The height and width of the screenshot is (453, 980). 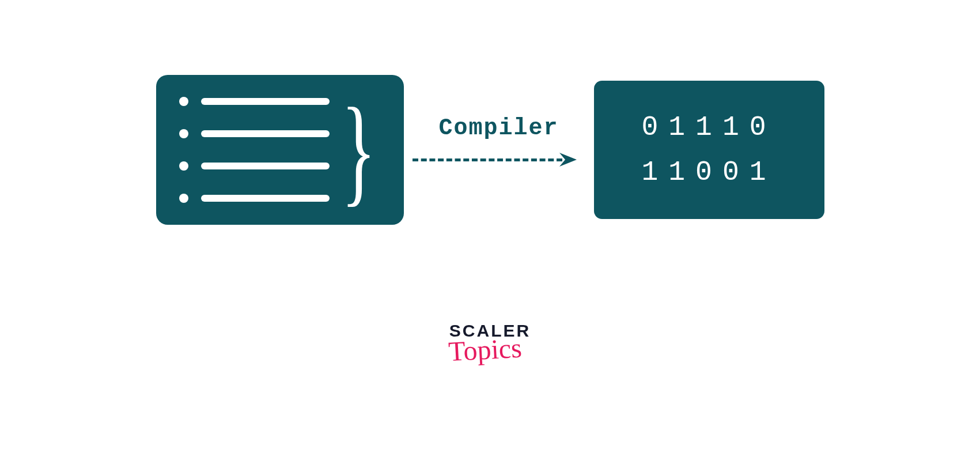 What do you see at coordinates (358, 150) in the screenshot?
I see `closing-brace-icon: }` at bounding box center [358, 150].